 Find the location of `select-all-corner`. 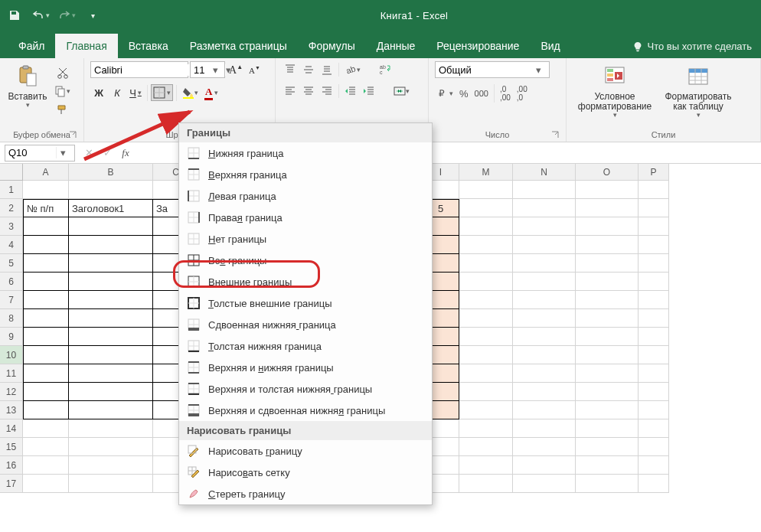

select-all-corner is located at coordinates (11, 172).